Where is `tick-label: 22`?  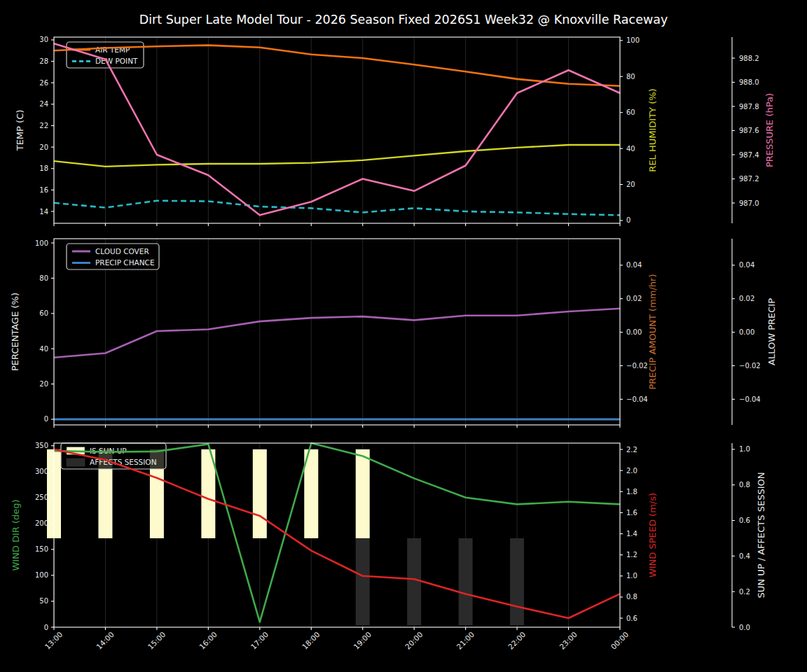 tick-label: 22 is located at coordinates (43, 126).